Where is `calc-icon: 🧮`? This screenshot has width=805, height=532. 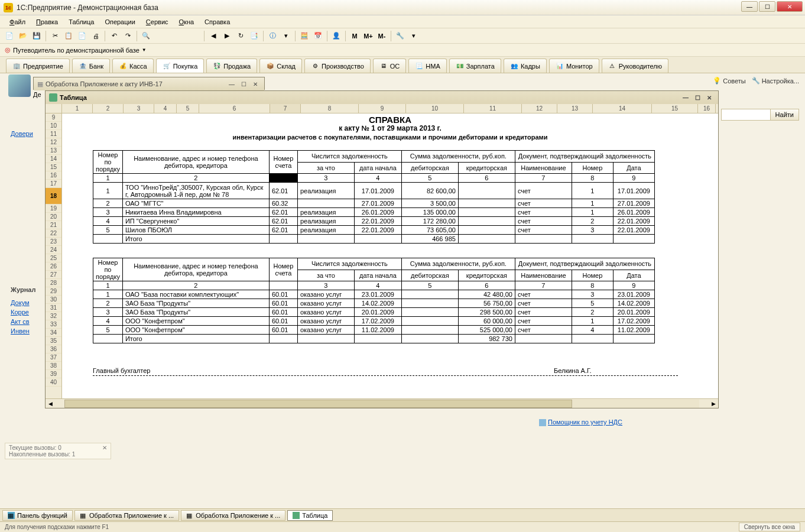
calc-icon: 🧮 is located at coordinates (304, 36).